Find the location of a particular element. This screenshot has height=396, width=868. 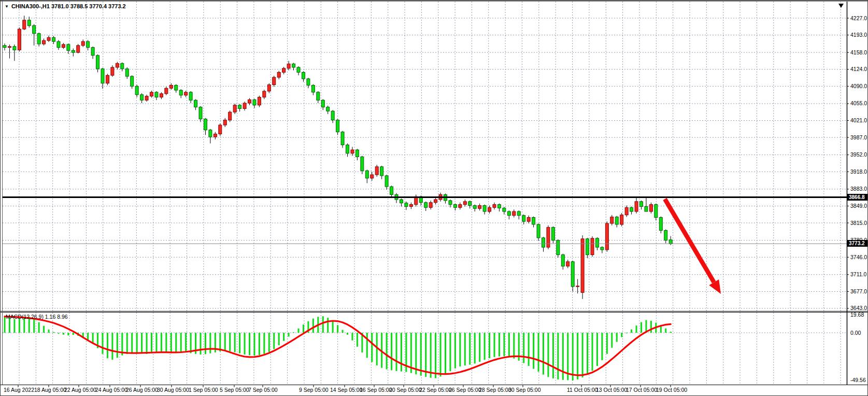

date-axis-label: 9 Sep 05:00 is located at coordinates (314, 390).